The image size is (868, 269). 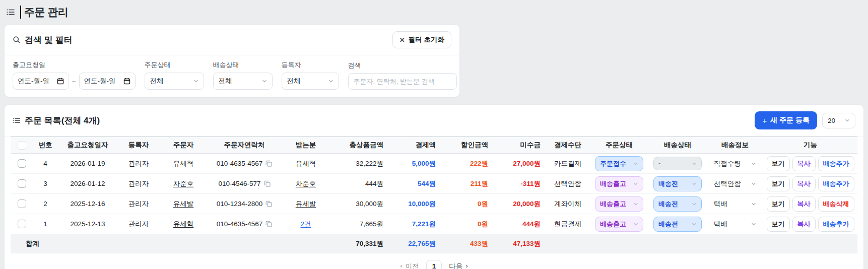 I want to click on cell-contact: 010-4635-4567, so click(x=244, y=224).